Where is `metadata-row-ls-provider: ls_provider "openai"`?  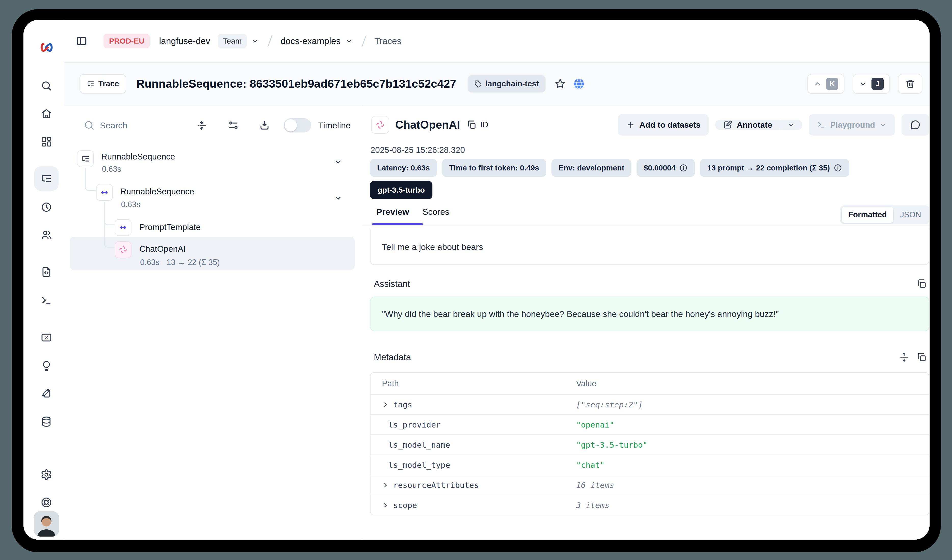
metadata-row-ls-provider: ls_provider "openai" is located at coordinates (650, 424).